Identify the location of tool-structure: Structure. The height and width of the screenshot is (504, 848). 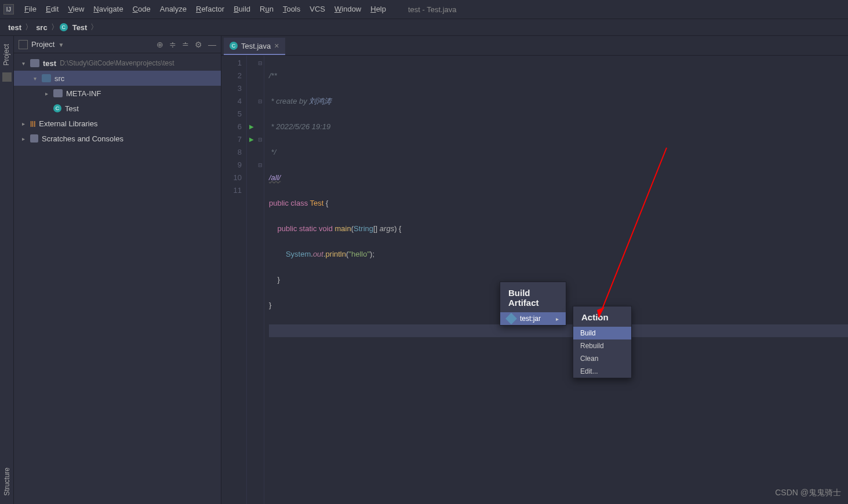
(7, 482).